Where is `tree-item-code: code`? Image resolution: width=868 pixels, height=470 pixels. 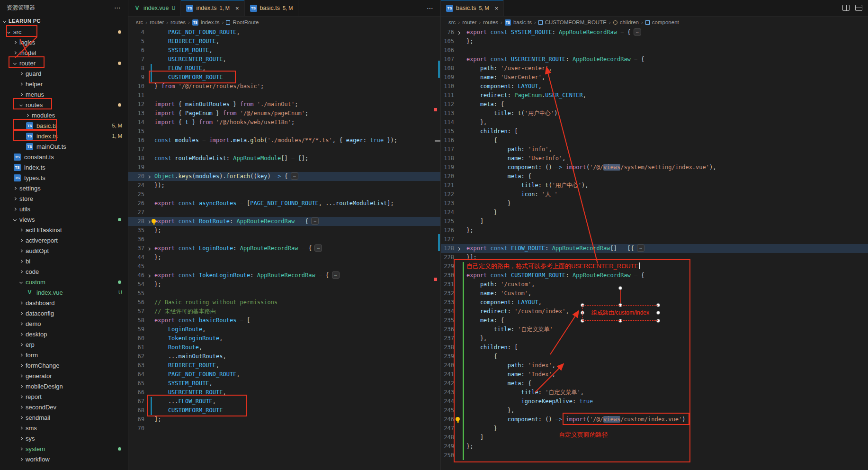 tree-item-code: code is located at coordinates (64, 271).